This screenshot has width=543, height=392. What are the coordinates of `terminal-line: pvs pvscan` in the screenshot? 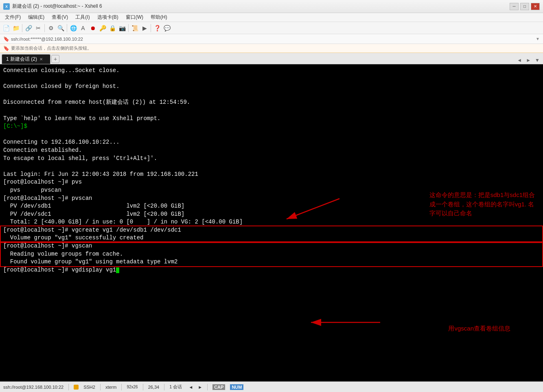 It's located at (272, 191).